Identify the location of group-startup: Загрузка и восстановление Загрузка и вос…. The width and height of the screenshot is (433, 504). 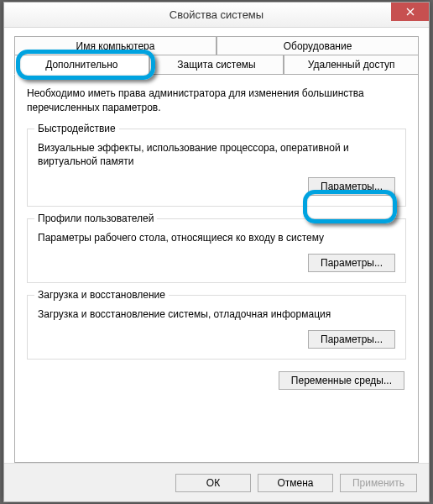
(216, 328).